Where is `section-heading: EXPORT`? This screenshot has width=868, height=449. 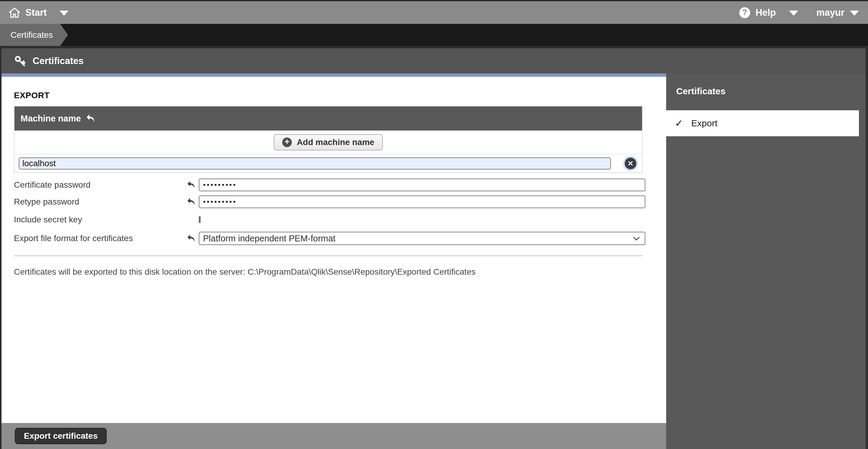
section-heading: EXPORT is located at coordinates (329, 96).